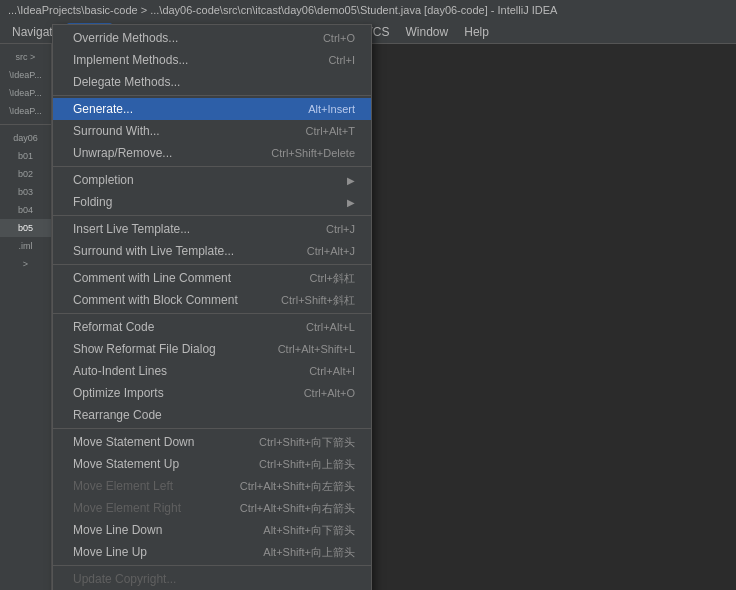 Image resolution: width=736 pixels, height=590 pixels. I want to click on title-bar: ...\IdeaProjects\basic-code > ...\day06-…, so click(368, 10).